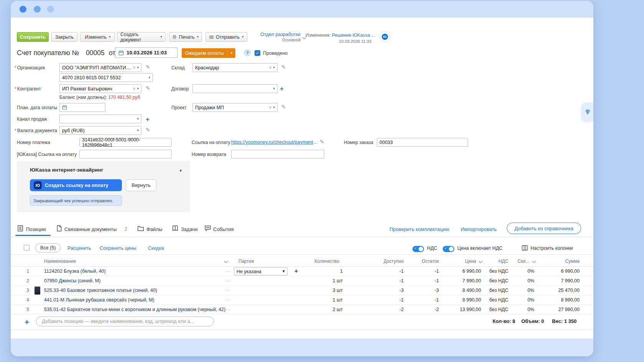  What do you see at coordinates (302, 281) in the screenshot?
I see `table-row: 2 07950 Джинсы (синий, М) ··· 1 шт -1 -1…` at bounding box center [302, 281].